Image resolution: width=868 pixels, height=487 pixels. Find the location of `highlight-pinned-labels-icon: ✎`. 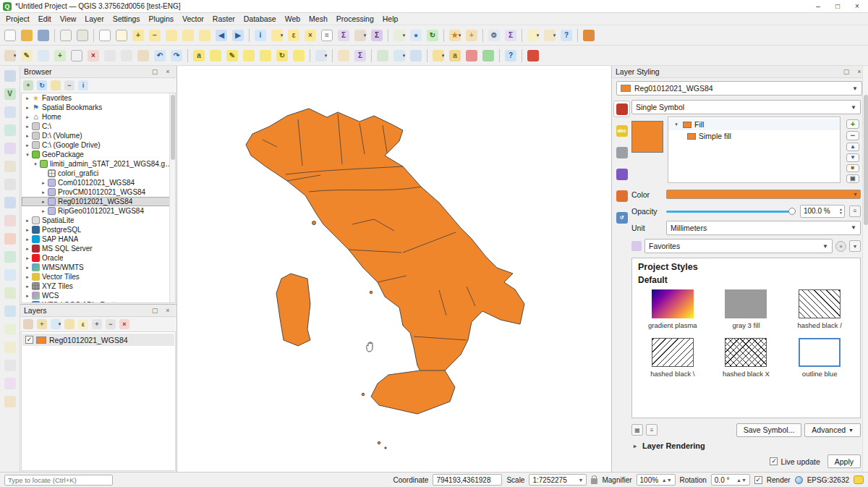

highlight-pinned-labels-icon: ✎ is located at coordinates (232, 56).